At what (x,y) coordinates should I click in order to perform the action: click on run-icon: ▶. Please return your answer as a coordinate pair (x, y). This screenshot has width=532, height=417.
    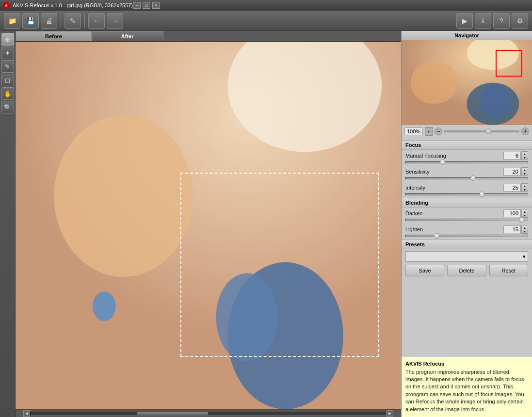
    Looking at the image, I should click on (465, 21).